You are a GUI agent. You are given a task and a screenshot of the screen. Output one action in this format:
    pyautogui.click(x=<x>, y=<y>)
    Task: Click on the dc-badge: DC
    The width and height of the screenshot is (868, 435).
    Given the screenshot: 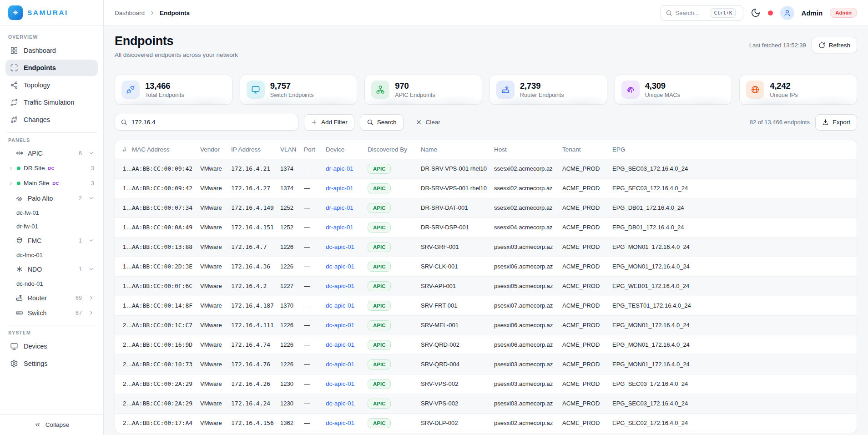 What is the action you would take?
    pyautogui.click(x=52, y=168)
    